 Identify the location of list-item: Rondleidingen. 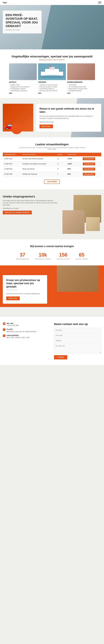
(81, 85).